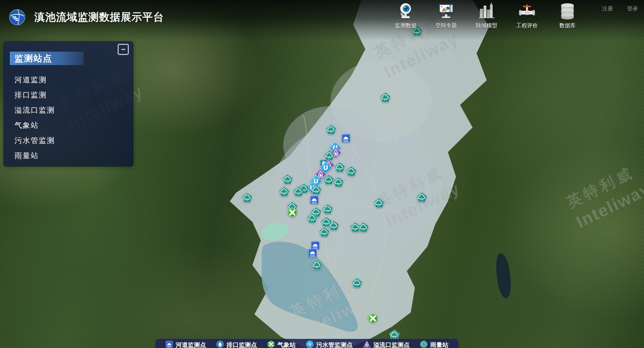 Image resolution: width=644 pixels, height=348 pixels. I want to click on east-lake, so click(504, 276).